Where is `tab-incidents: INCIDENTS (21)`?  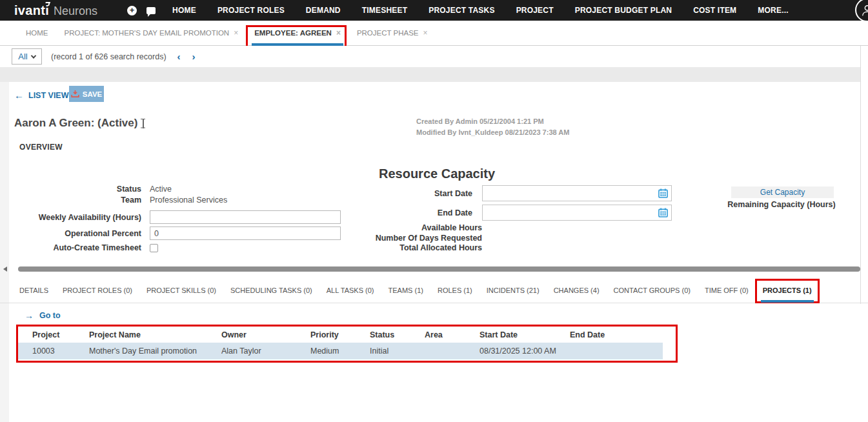 tab-incidents: INCIDENTS (21) is located at coordinates (513, 292).